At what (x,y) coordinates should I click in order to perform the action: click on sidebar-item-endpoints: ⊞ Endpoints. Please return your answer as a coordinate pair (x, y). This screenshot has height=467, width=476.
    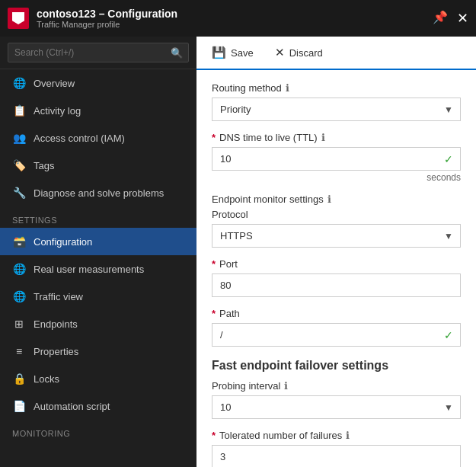
    Looking at the image, I should click on (98, 324).